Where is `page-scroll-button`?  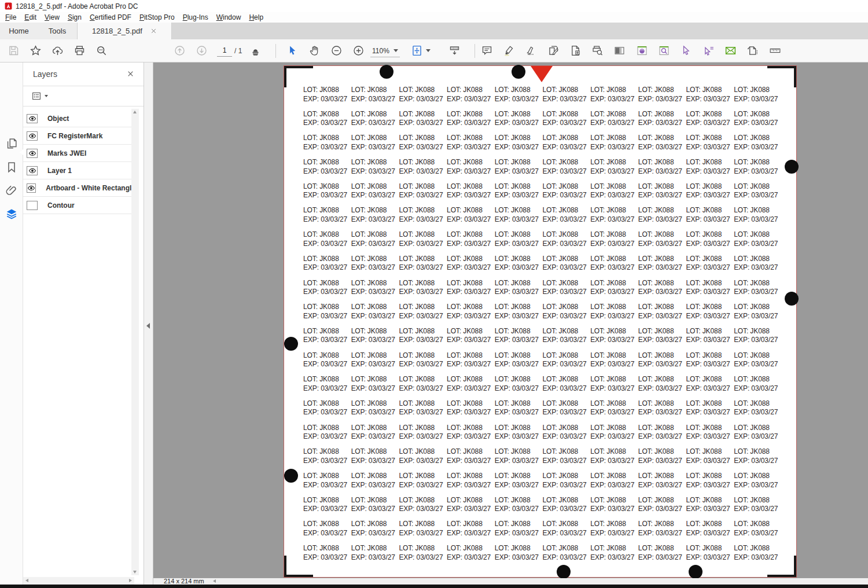 page-scroll-button is located at coordinates (454, 51).